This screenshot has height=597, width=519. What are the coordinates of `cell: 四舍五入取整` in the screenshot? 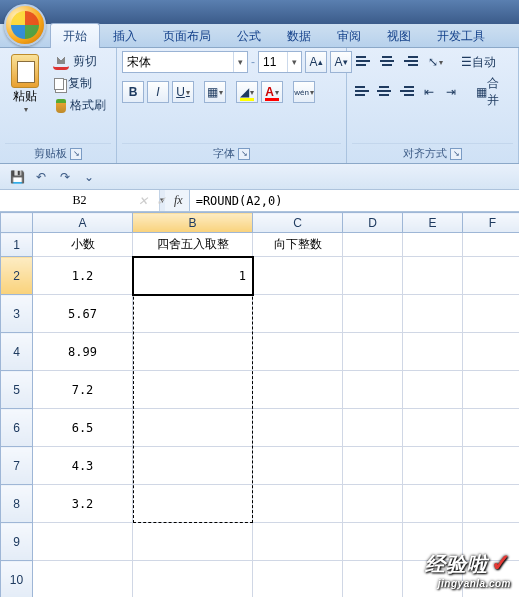 It's located at (193, 245).